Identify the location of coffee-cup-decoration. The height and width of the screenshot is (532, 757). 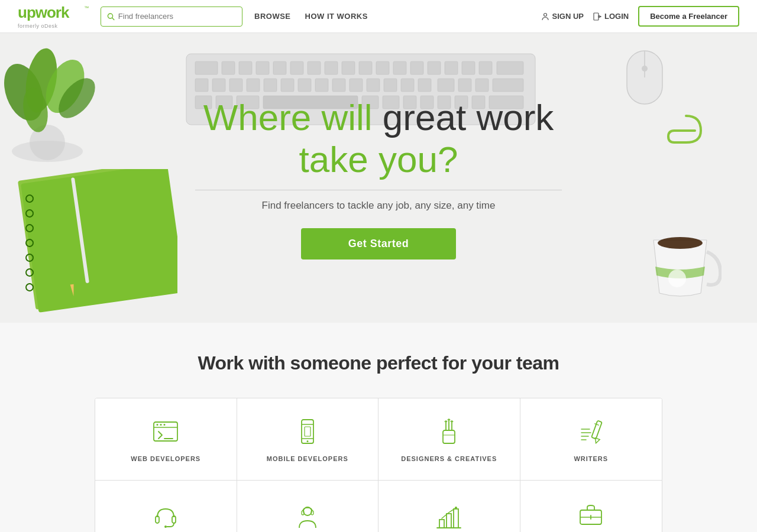
(683, 270).